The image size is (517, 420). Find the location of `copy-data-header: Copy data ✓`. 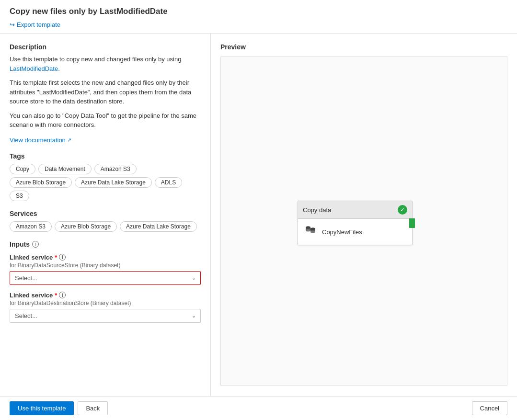

copy-data-header: Copy data ✓ is located at coordinates (355, 210).